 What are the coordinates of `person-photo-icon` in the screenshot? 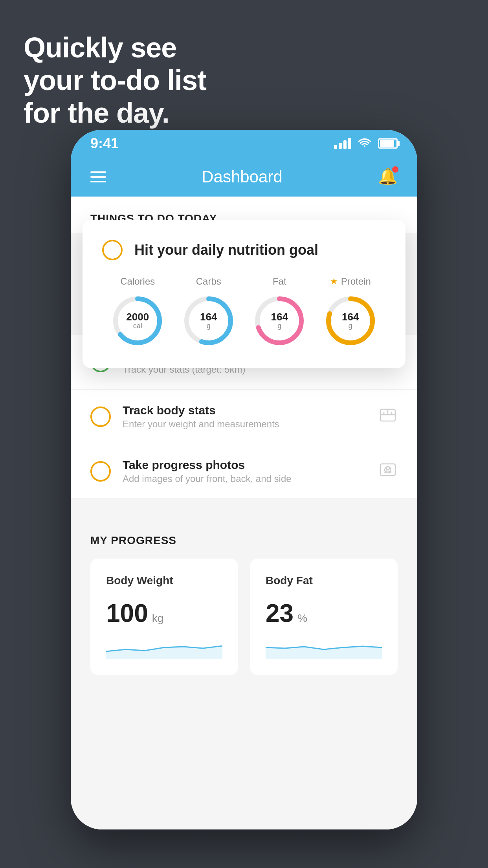 It's located at (388, 472).